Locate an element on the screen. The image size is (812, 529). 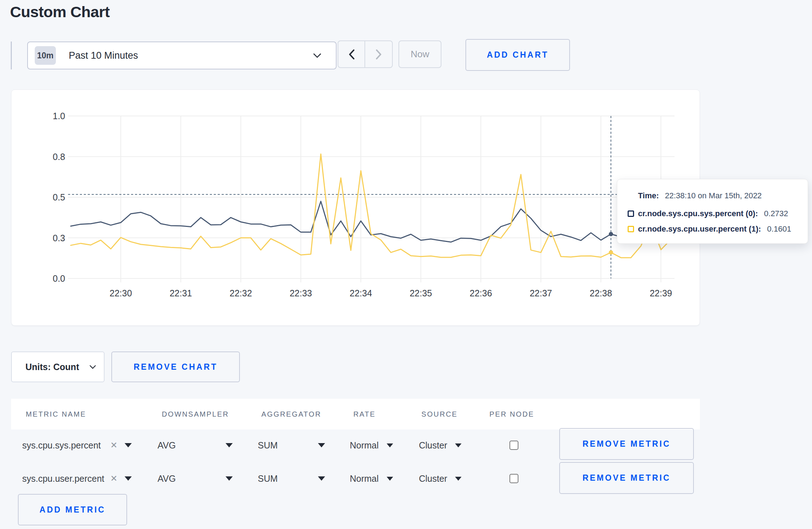
svg-text: 0.5 is located at coordinates (59, 197).